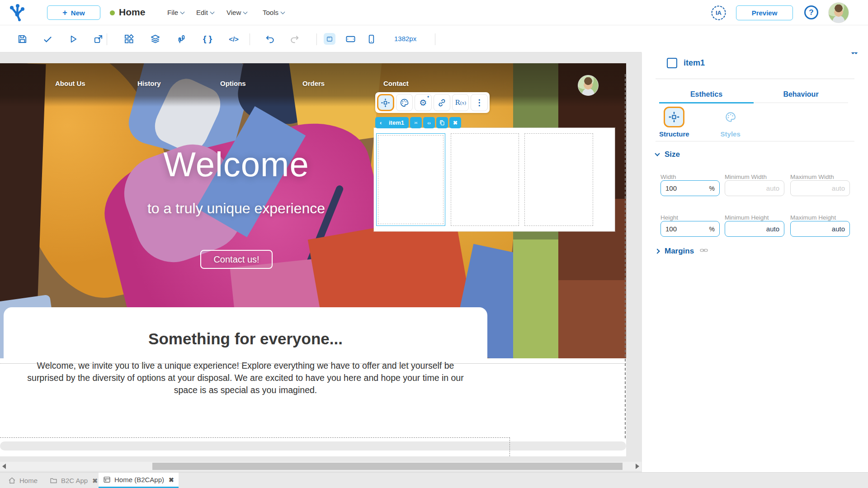 The image size is (868, 488). Describe the element at coordinates (404, 103) in the screenshot. I see `styles-palette-icon` at that location.